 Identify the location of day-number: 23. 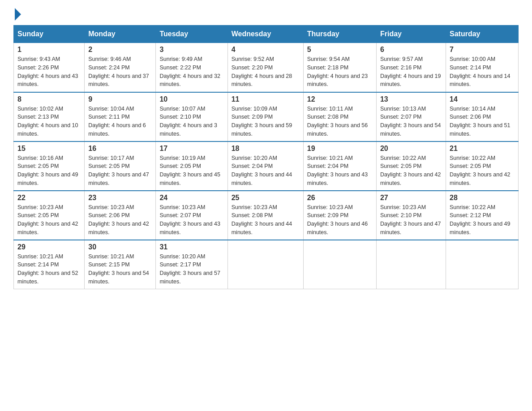
(120, 198).